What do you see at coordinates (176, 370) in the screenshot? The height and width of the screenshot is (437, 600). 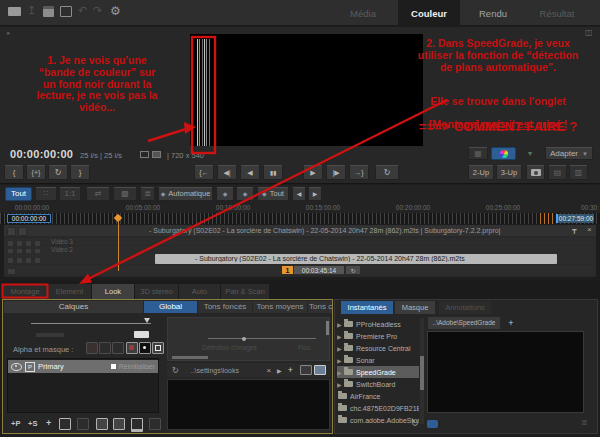 I see `refresh-icon: ↻` at bounding box center [176, 370].